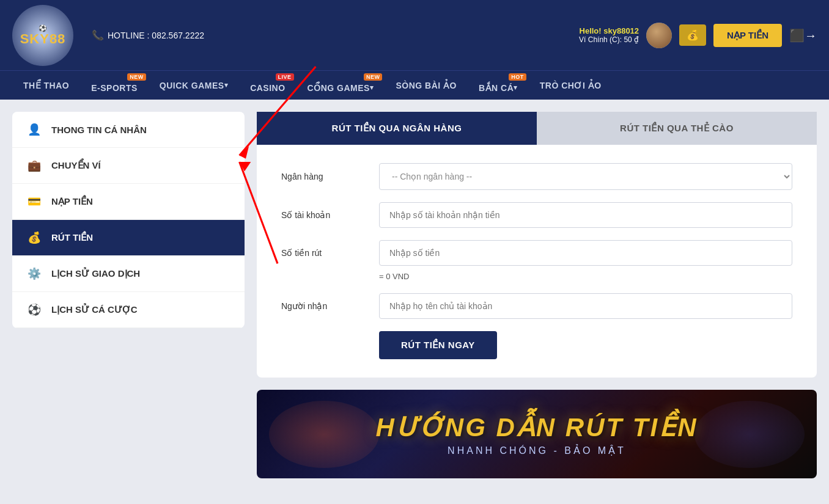 This screenshot has width=829, height=504. What do you see at coordinates (72, 238) in the screenshot?
I see `sidebar-label-rut-tien: RÚT TIỀN` at bounding box center [72, 238].